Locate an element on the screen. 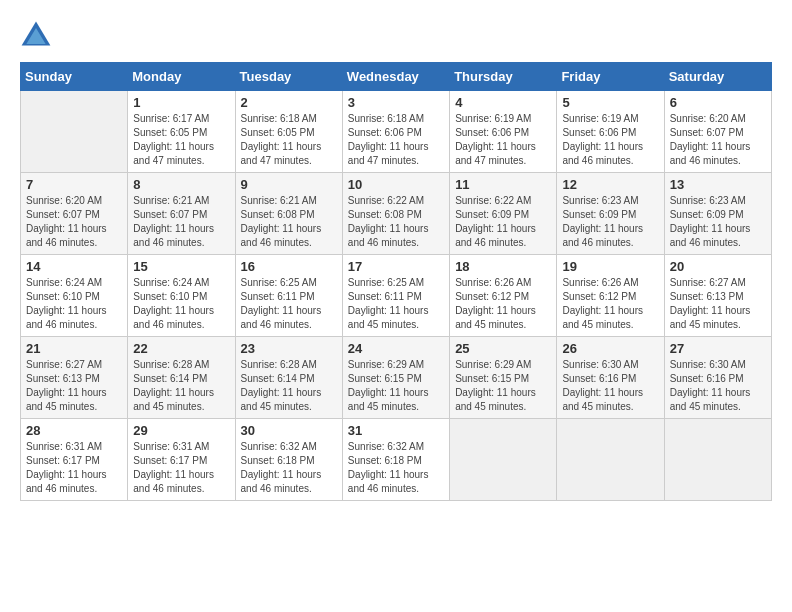 This screenshot has height=612, width=792. calendar-cell: 12Sunrise: 6:23 AMSunset: 6:09 PMDayligh… is located at coordinates (610, 214).